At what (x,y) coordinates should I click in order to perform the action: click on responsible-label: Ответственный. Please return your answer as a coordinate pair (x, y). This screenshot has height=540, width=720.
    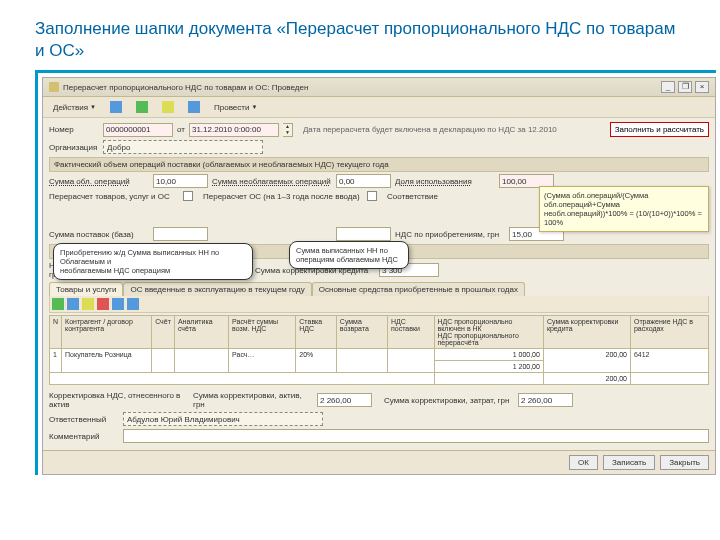
    Looking at the image, I should click on (84, 420).